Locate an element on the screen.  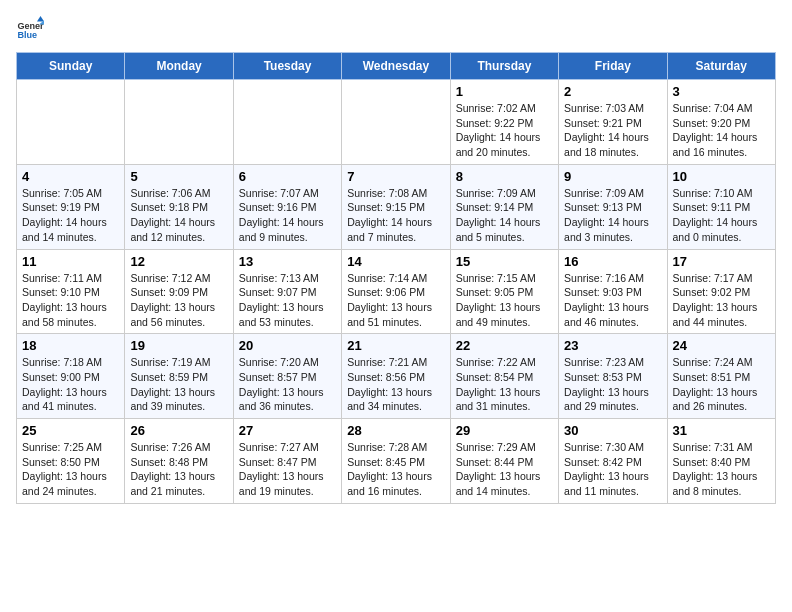
week-row-4: 18Sunrise: 7:18 AM Sunset: 9:00 PM Dayli… is located at coordinates (396, 376).